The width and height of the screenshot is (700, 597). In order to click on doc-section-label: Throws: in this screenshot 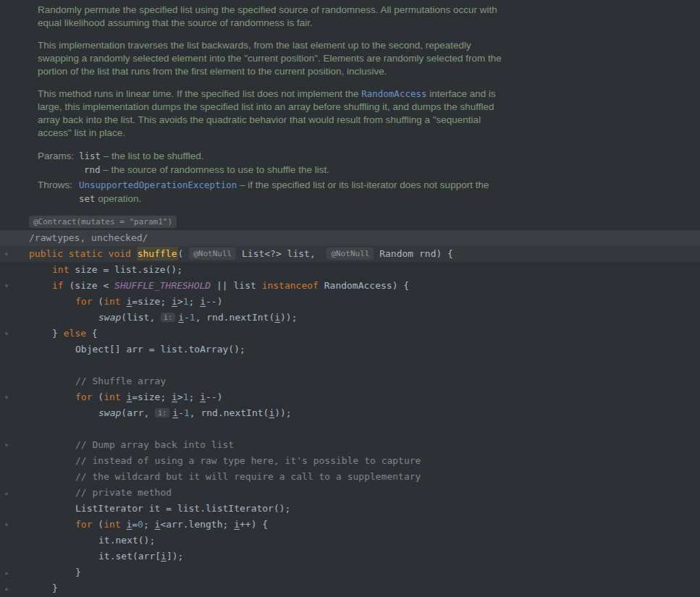, I will do `click(58, 192)`.